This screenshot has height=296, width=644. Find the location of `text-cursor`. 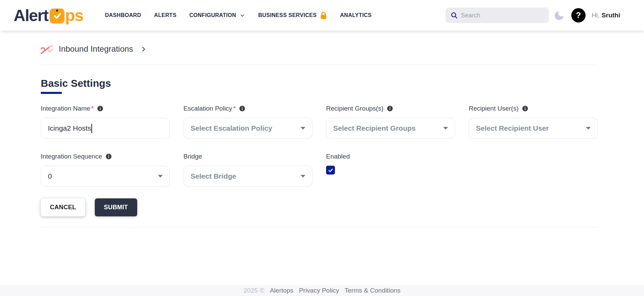

text-cursor is located at coordinates (92, 129).